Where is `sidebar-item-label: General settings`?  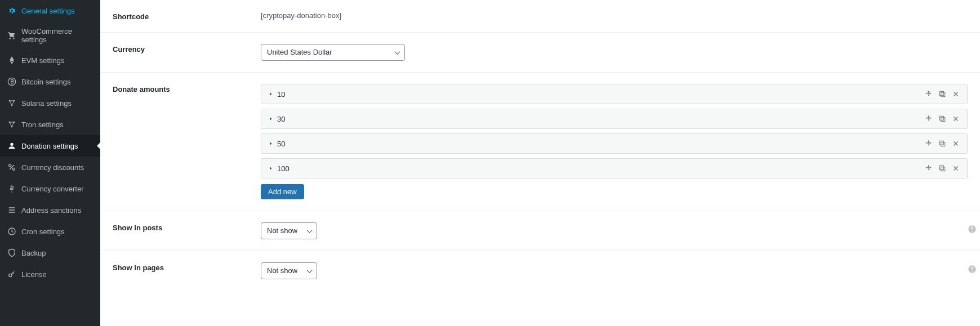 sidebar-item-label: General settings is located at coordinates (57, 11).